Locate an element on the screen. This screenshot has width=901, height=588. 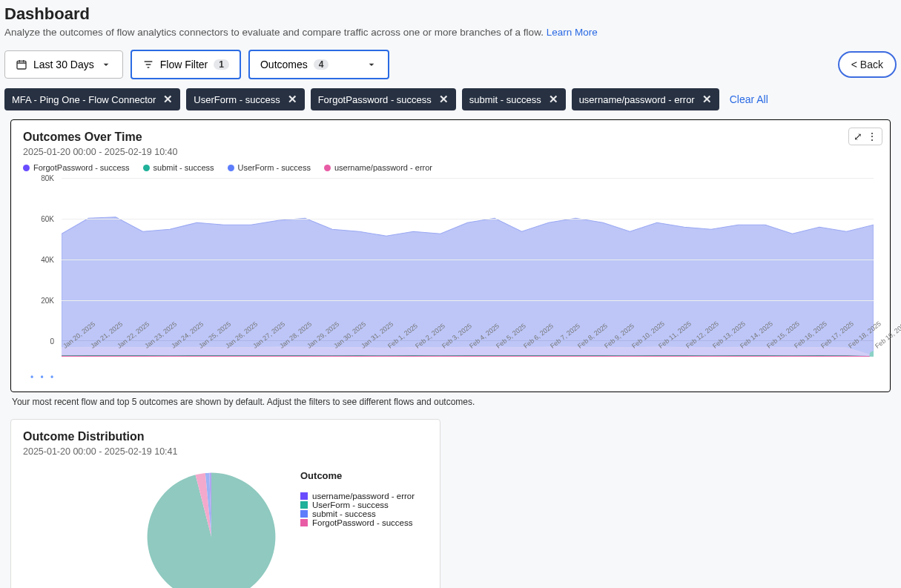
panel2-daterange: 2025-01-20 00:00 - 2025-02-19 10:41 is located at coordinates (225, 452).